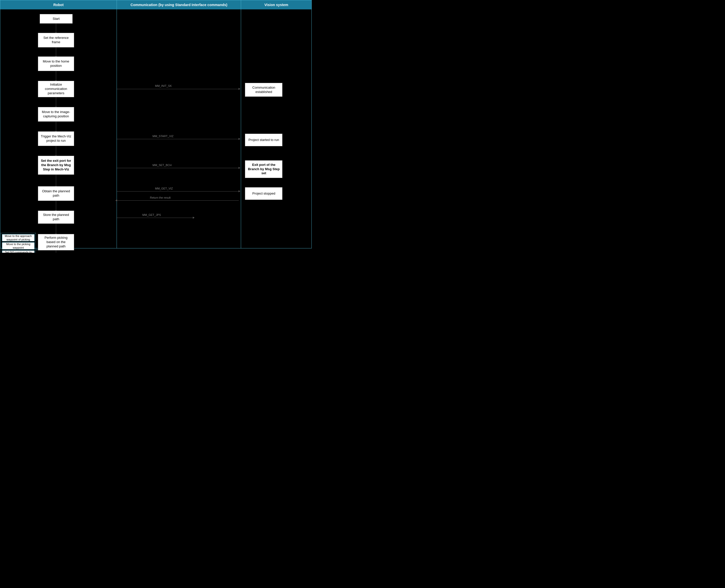 This screenshot has height=588, width=725. I want to click on home-pos-1-label: Move to the home position, so click(56, 64).